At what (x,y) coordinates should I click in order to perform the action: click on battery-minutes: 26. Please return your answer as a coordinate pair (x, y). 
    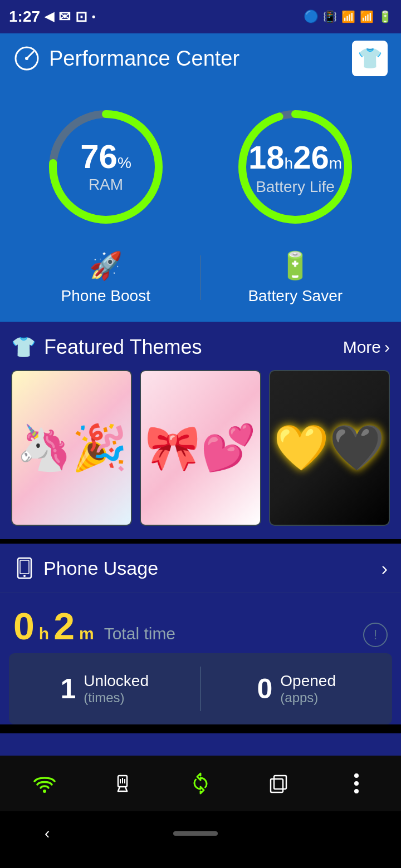
    Looking at the image, I should click on (311, 157).